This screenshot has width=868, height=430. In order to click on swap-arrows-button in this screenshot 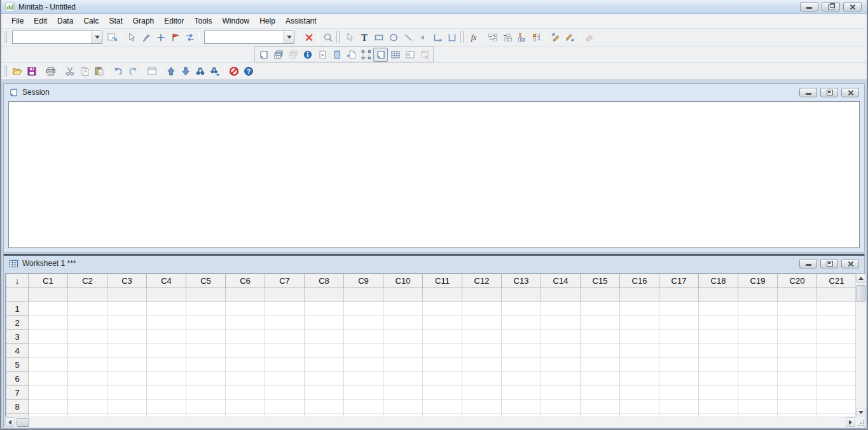, I will do `click(189, 38)`.